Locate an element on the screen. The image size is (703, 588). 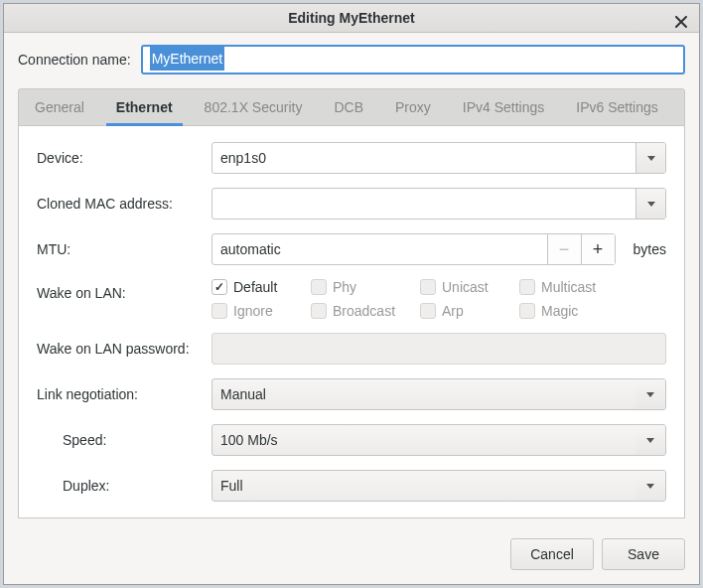
wol-multicast-checkbox: Multicast is located at coordinates (574, 287).